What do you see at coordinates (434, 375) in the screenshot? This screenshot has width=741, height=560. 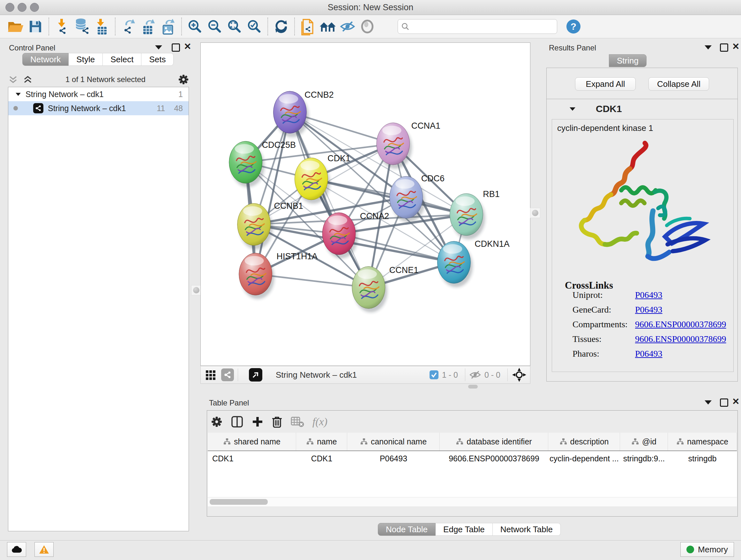 I see `selected-checkbox-icon` at bounding box center [434, 375].